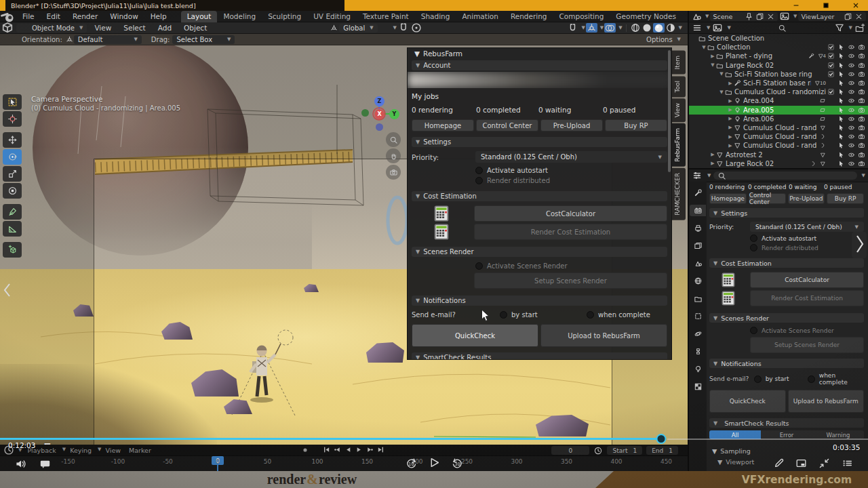 This screenshot has width=868, height=488. What do you see at coordinates (859, 16) in the screenshot?
I see `remove-view-layer-icon` at bounding box center [859, 16].